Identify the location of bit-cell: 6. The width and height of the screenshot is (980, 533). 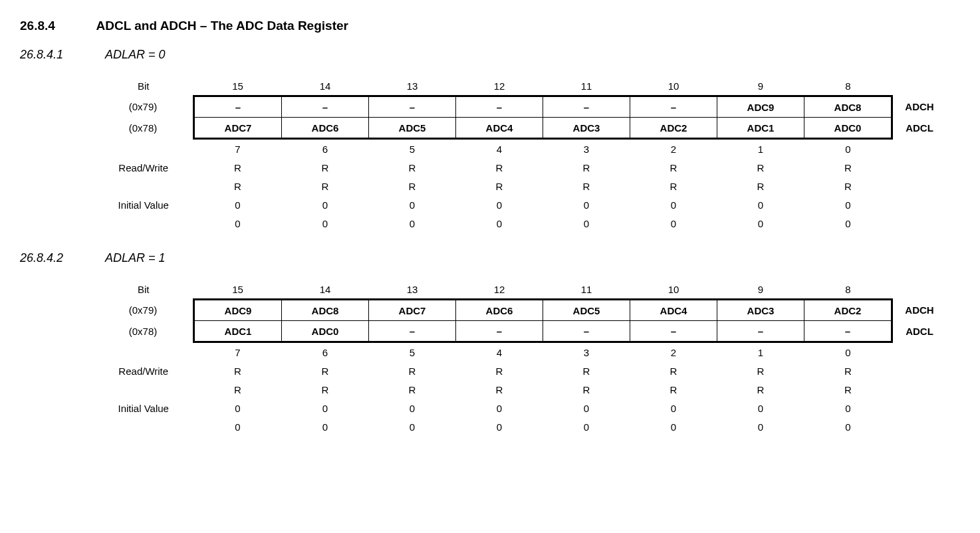
(326, 149).